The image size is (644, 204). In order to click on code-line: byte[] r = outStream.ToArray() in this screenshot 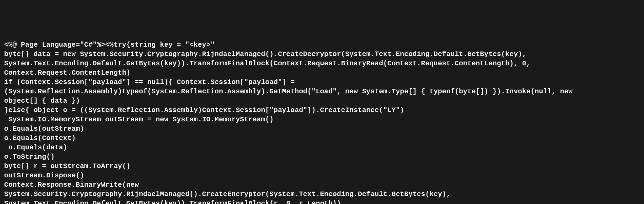, I will do `click(322, 166)`.